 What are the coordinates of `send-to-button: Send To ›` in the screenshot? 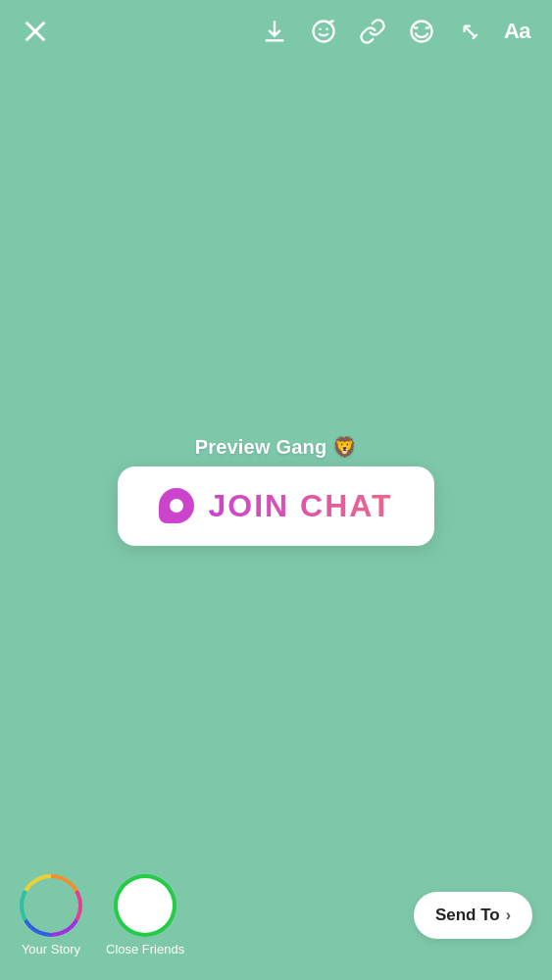 It's located at (473, 915).